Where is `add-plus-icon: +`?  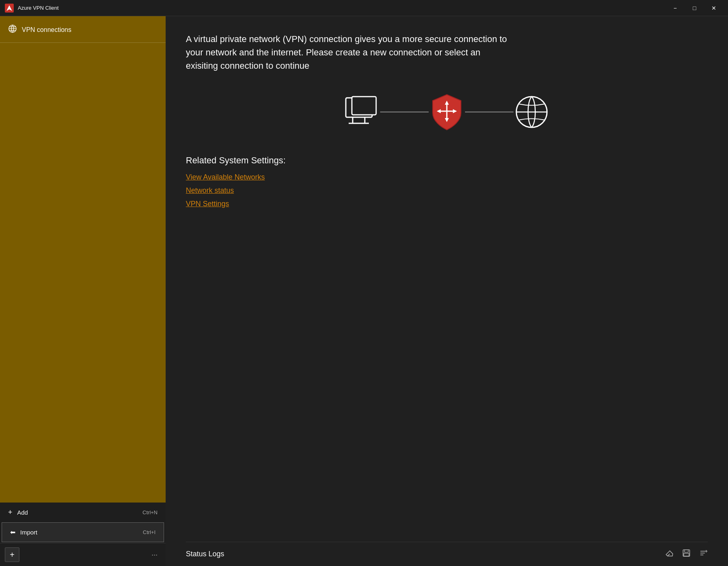
add-plus-icon: + is located at coordinates (11, 513).